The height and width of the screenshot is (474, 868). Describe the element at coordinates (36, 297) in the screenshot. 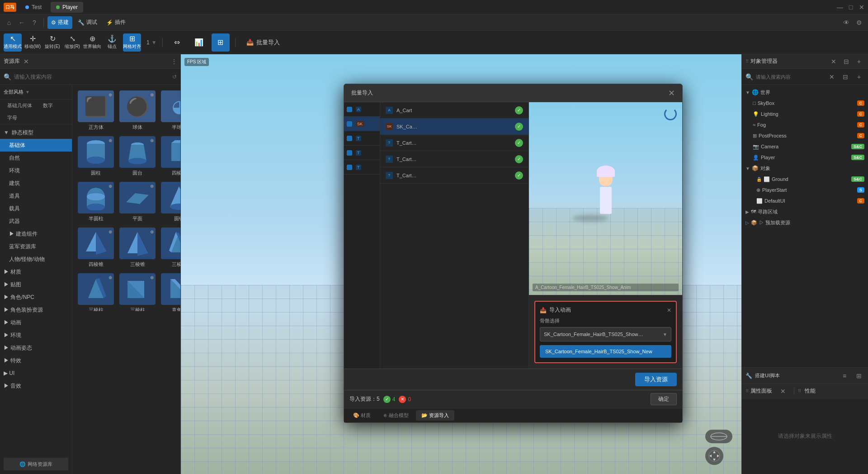

I see `tree-npc: ▶ 角色/NPC` at that location.